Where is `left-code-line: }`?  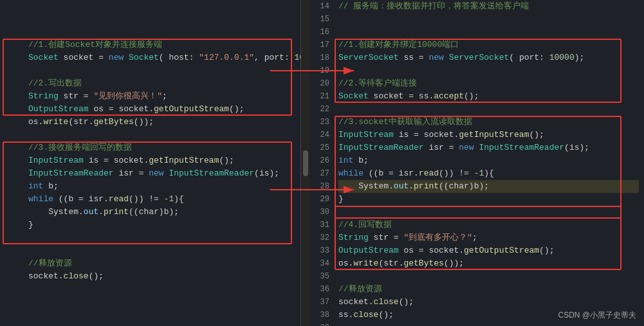
left-code-line: } is located at coordinates (162, 225).